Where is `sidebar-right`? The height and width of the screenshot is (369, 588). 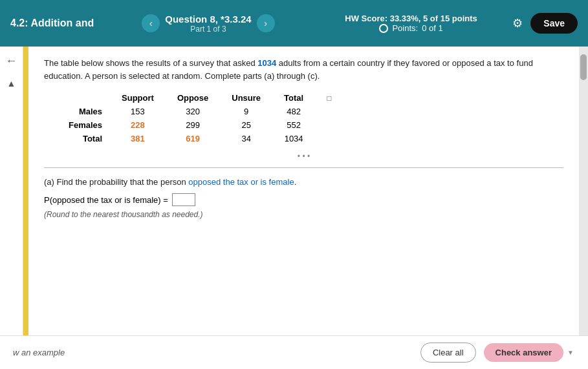
sidebar-right is located at coordinates (583, 191).